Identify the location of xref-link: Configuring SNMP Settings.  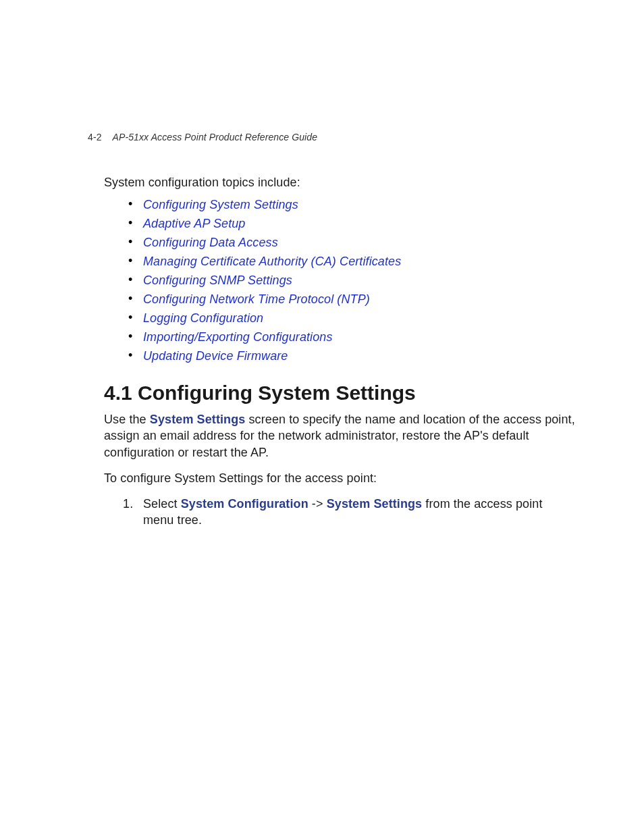
(217, 280).